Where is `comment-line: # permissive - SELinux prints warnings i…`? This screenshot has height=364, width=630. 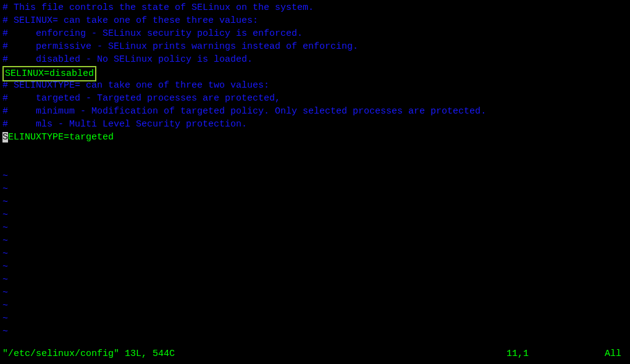 comment-line: # permissive - SELinux prints warnings i… is located at coordinates (315, 47).